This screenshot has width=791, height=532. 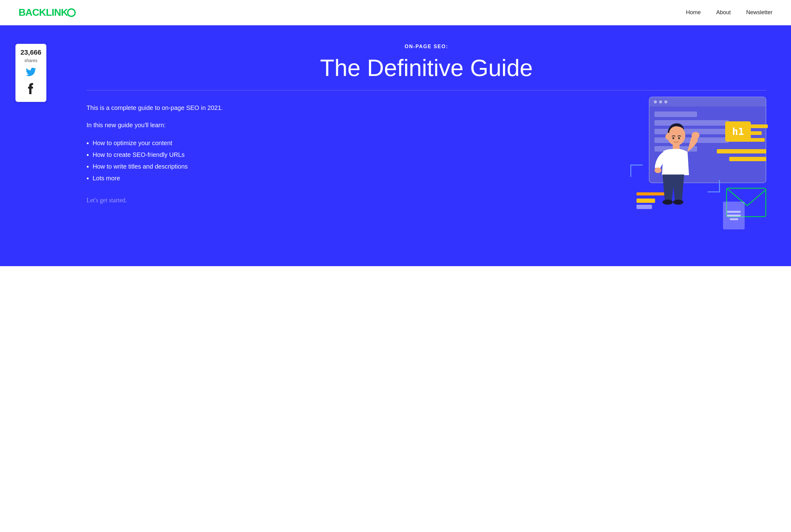 I want to click on hero-divider, so click(x=426, y=90).